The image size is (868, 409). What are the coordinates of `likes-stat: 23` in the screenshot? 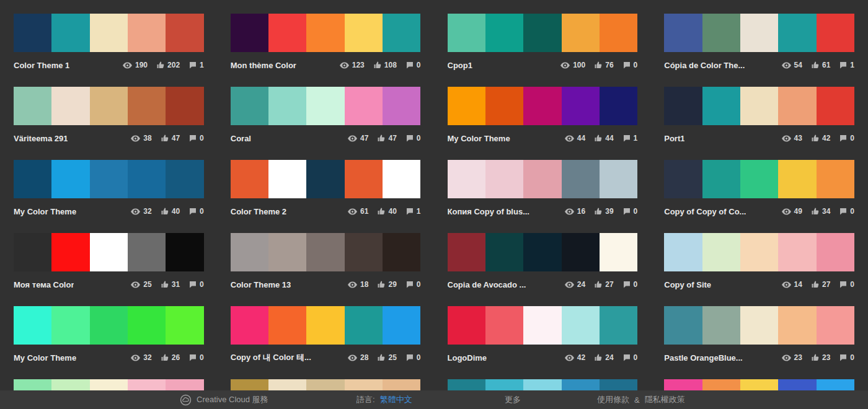 It's located at (821, 358).